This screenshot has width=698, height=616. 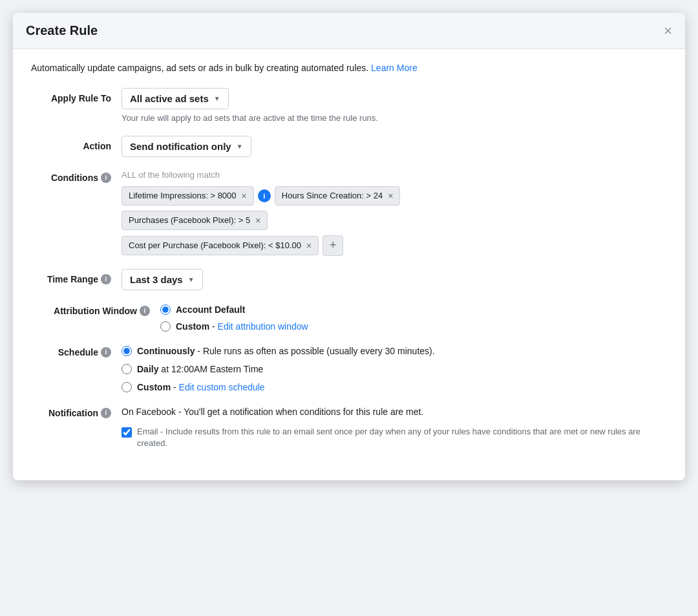 What do you see at coordinates (195, 220) in the screenshot?
I see `condition-tag-purchases: Purchases (Facebook Pixel): > 5 ×` at bounding box center [195, 220].